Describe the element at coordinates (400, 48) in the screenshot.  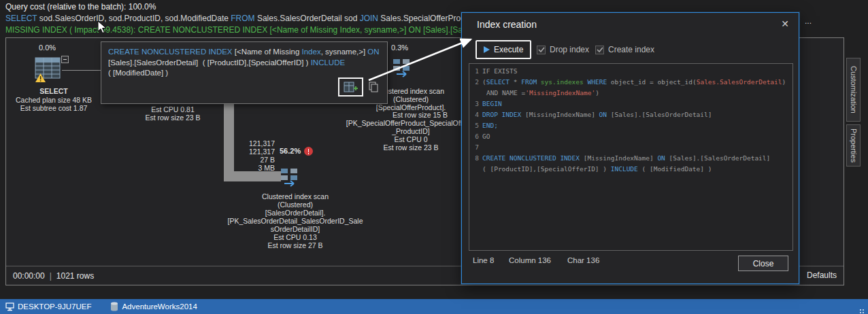
I see `scan-top-percent: 0.3%` at that location.